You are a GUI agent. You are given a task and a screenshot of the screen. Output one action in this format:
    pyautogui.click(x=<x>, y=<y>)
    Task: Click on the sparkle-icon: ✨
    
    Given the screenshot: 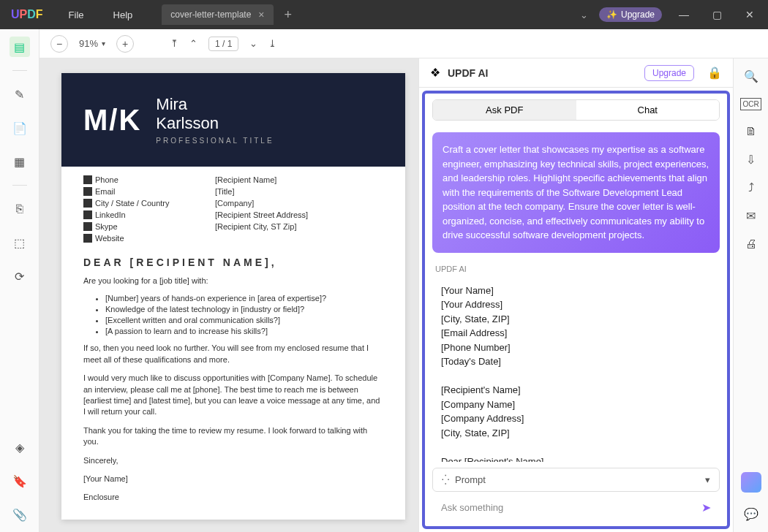 What is the action you would take?
    pyautogui.click(x=611, y=15)
    